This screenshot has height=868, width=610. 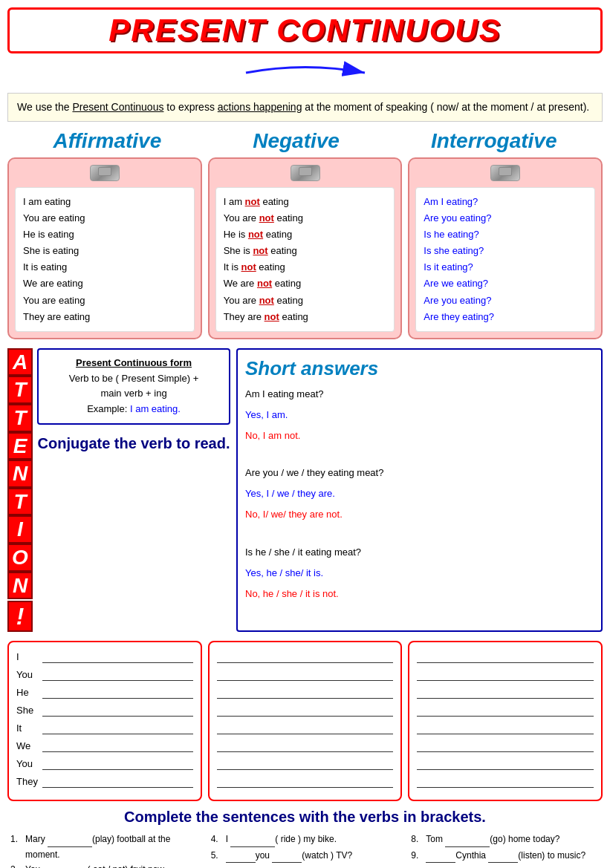 I want to click on interrogative-clipboard: Am I eating? Are you eating? Is he eatin…, so click(x=505, y=248).